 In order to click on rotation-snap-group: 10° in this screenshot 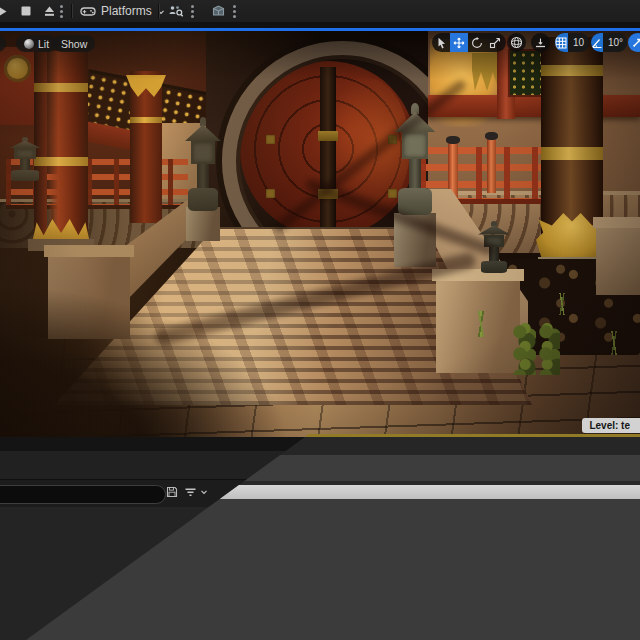, I will do `click(609, 42)`.